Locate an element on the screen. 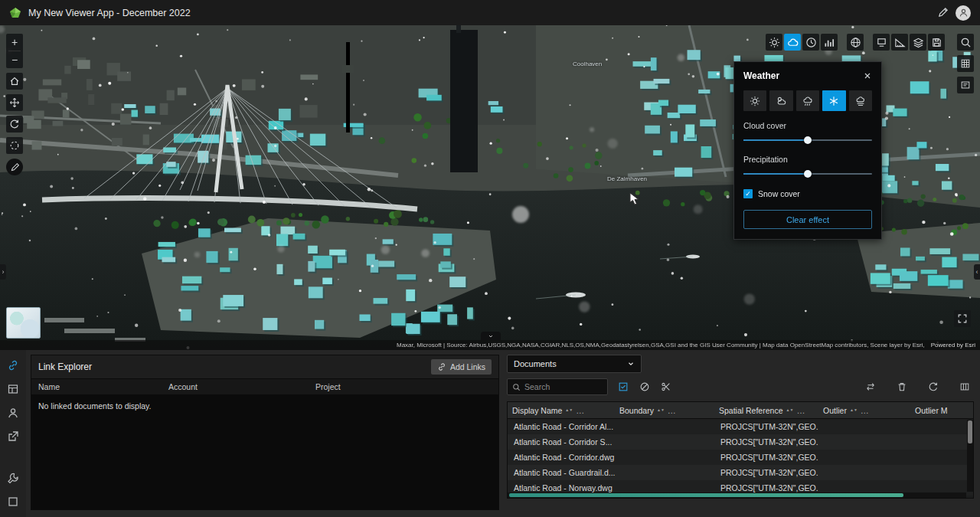  table-row: Atlantic Road - Corridor.dwgPROJCS["UTM-… is located at coordinates (740, 457).